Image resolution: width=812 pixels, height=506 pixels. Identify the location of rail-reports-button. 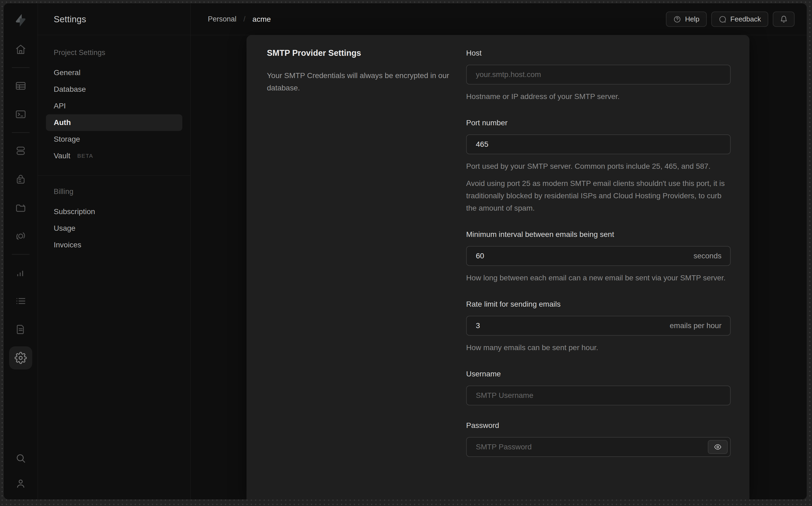
(21, 272).